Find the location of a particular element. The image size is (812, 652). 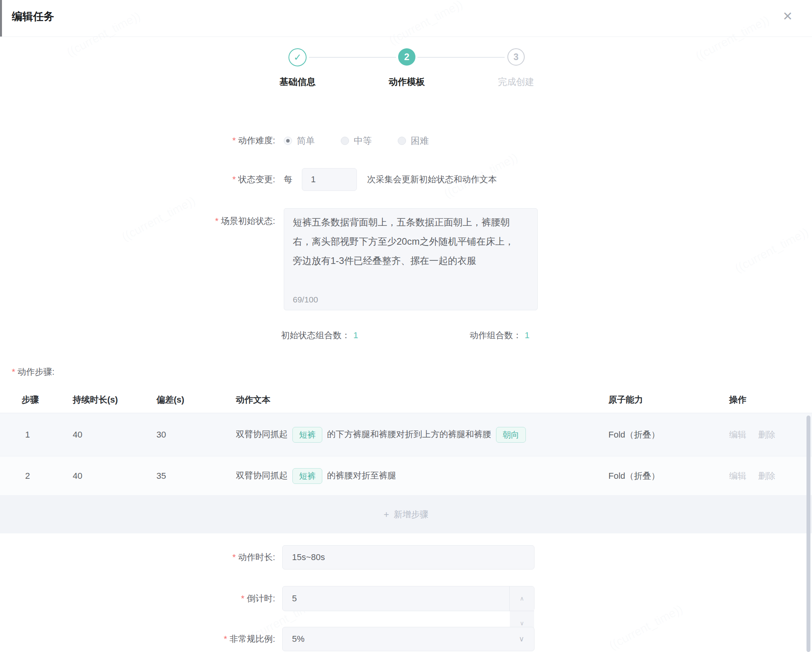

duration-label: *动作时长: is located at coordinates (138, 557).